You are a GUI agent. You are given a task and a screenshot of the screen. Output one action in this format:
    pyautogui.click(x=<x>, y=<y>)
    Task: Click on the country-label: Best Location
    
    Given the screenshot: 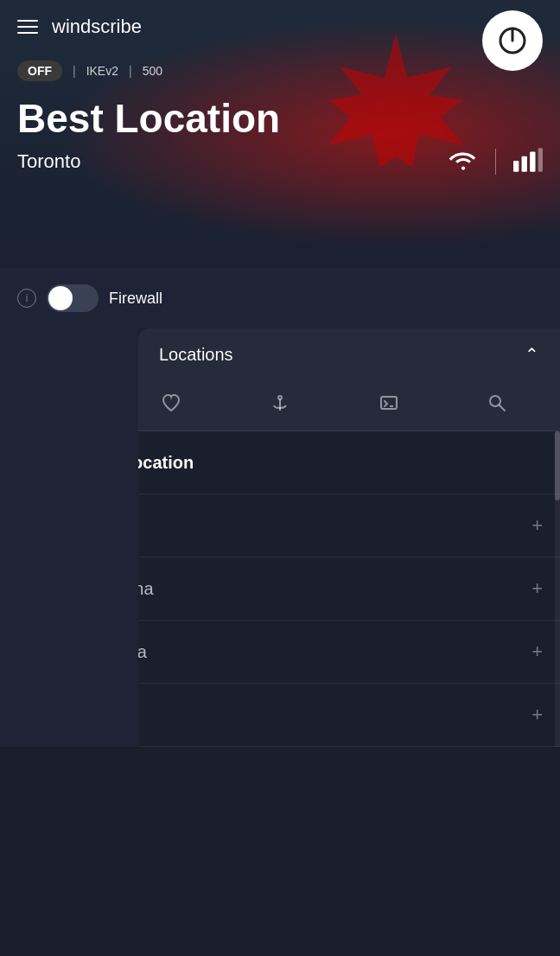 What is the action you would take?
    pyautogui.click(x=311, y=463)
    